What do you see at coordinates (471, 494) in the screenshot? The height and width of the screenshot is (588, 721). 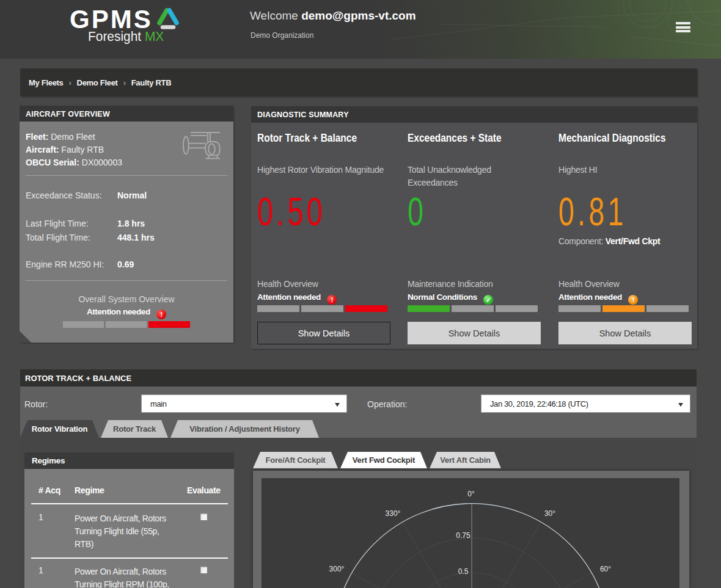 I see `svg-text: 0°` at bounding box center [471, 494].